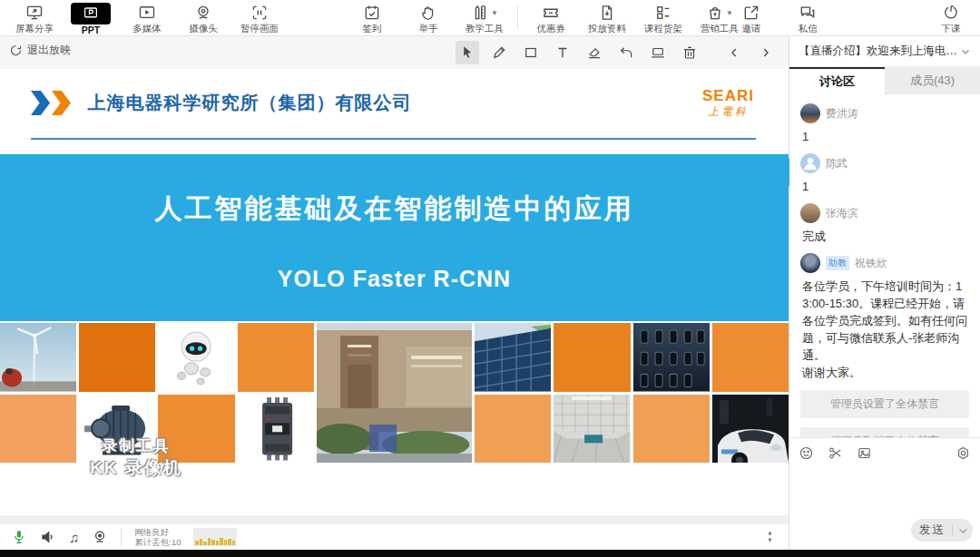 The image size is (980, 557). What do you see at coordinates (658, 53) in the screenshot?
I see `board-icon` at bounding box center [658, 53].